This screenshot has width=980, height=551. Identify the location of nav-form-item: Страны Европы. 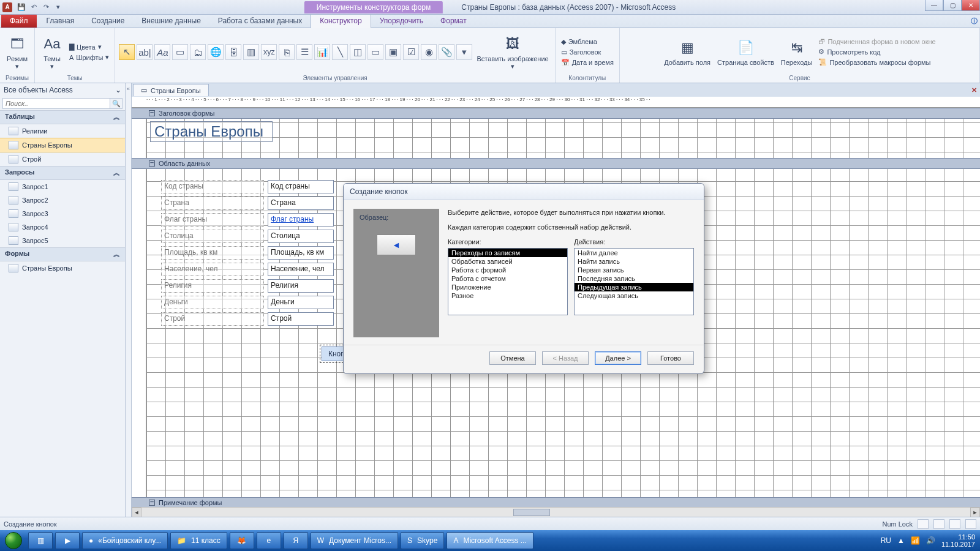
(62, 268).